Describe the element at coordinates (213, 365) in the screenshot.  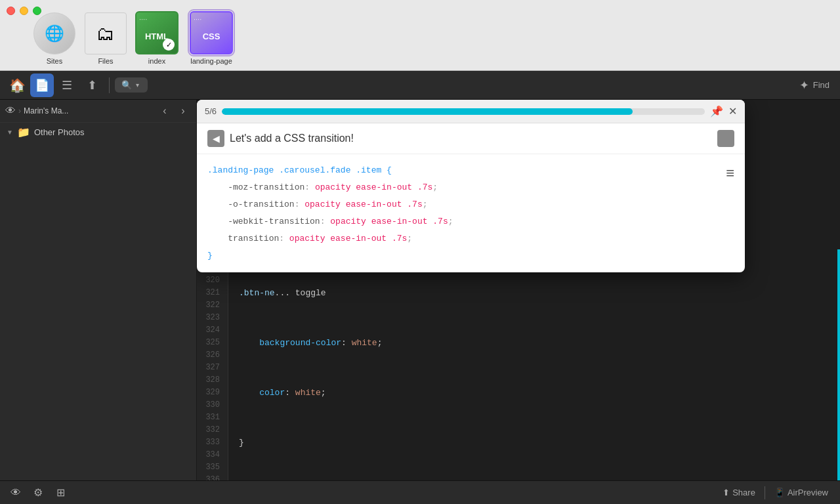
I see `line-numbers: 318 319 320 321 322 323 324 325 326 327 …` at that location.